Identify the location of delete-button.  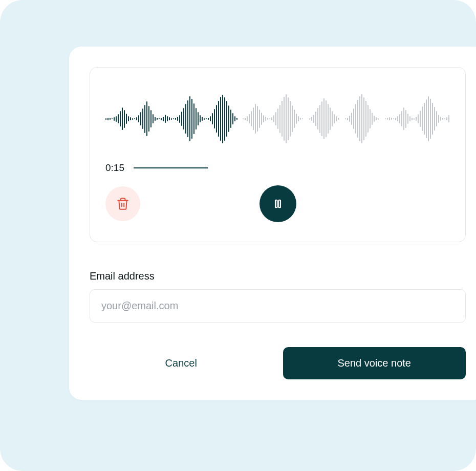
(123, 204).